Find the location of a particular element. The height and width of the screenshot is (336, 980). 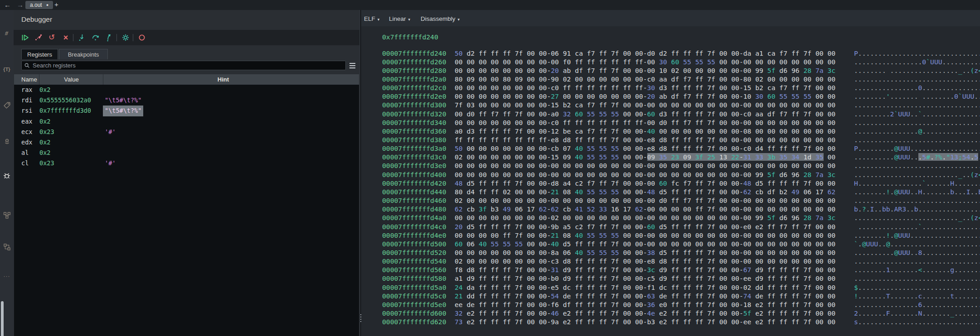

hex-row: 00007fffffffd2e000 00 00 00 00 00 00 00-… is located at coordinates (671, 96).